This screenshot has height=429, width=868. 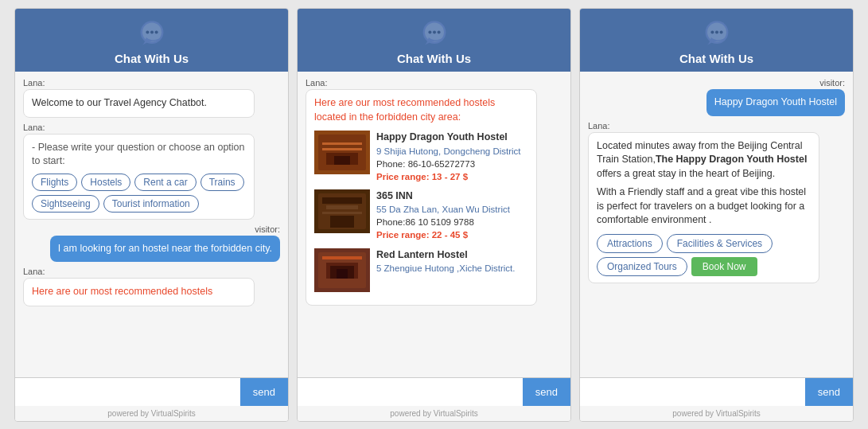 What do you see at coordinates (151, 244) in the screenshot?
I see `visitor-msg-row: visitor: I am looking for an hostel near…` at bounding box center [151, 244].